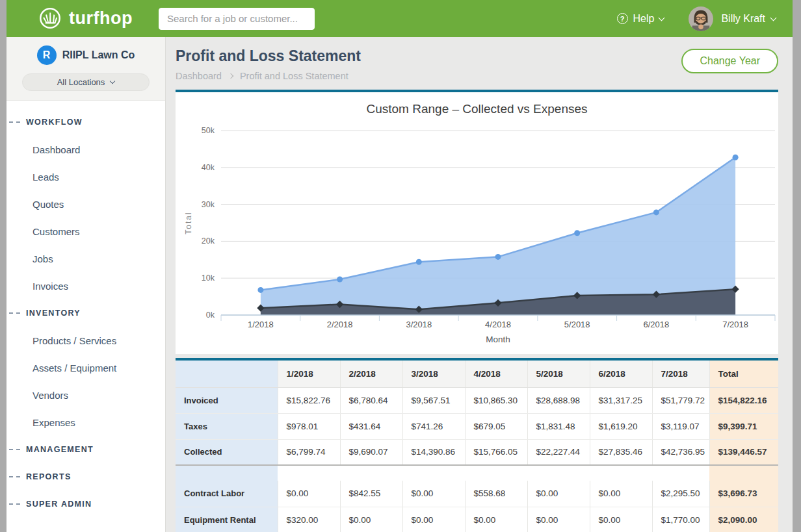 Image resolution: width=801 pixels, height=532 pixels. Describe the element at coordinates (434, 374) in the screenshot. I see `column-header-3-2018: 3/2018` at that location.